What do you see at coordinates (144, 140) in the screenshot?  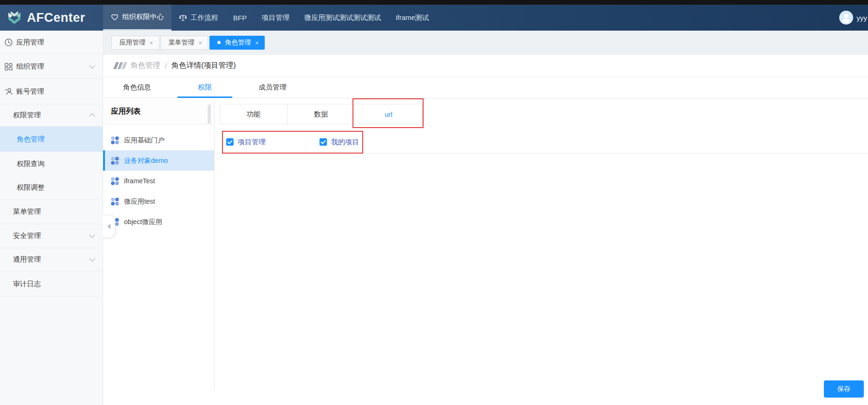 I see `app-label: 应用基础门户` at bounding box center [144, 140].